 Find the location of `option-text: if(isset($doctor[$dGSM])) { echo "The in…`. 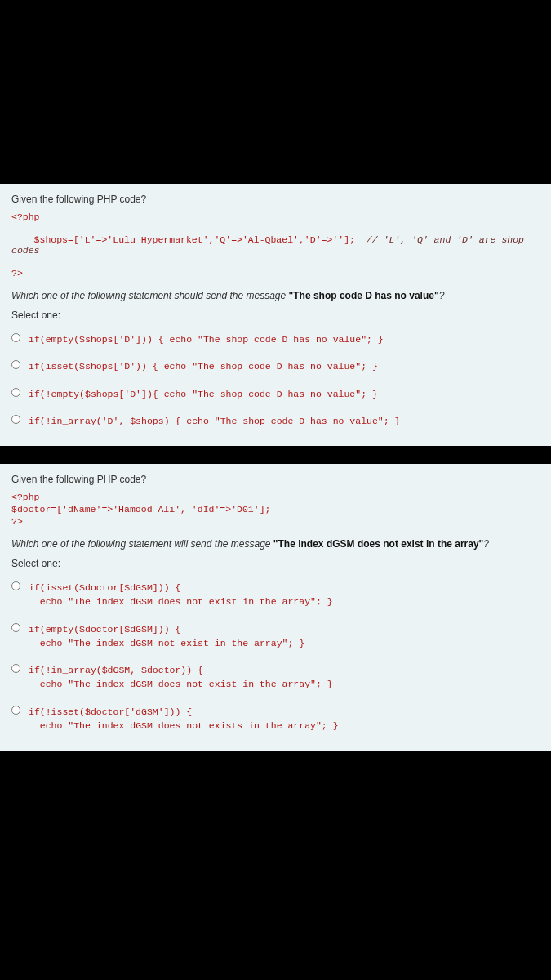

option-text: if(isset($doctor[$dGSM])) { echo "The in… is located at coordinates (181, 595).